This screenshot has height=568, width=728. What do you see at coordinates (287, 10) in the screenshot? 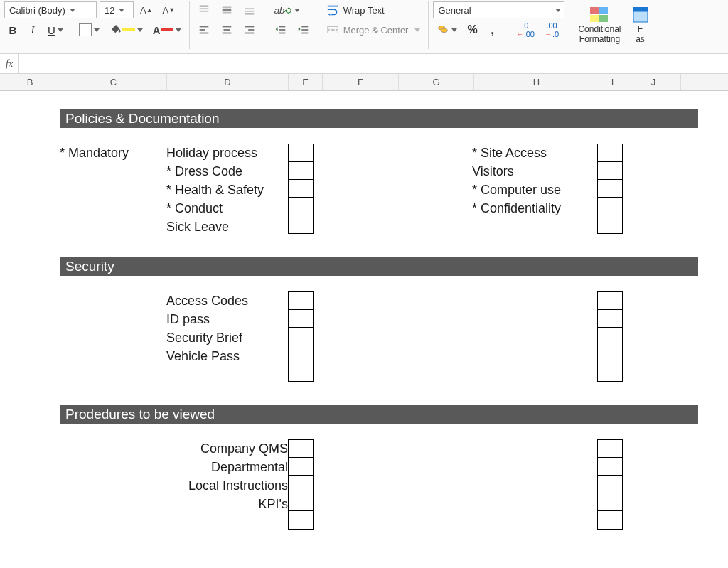
I see `orientation-button: ab↻` at bounding box center [287, 10].